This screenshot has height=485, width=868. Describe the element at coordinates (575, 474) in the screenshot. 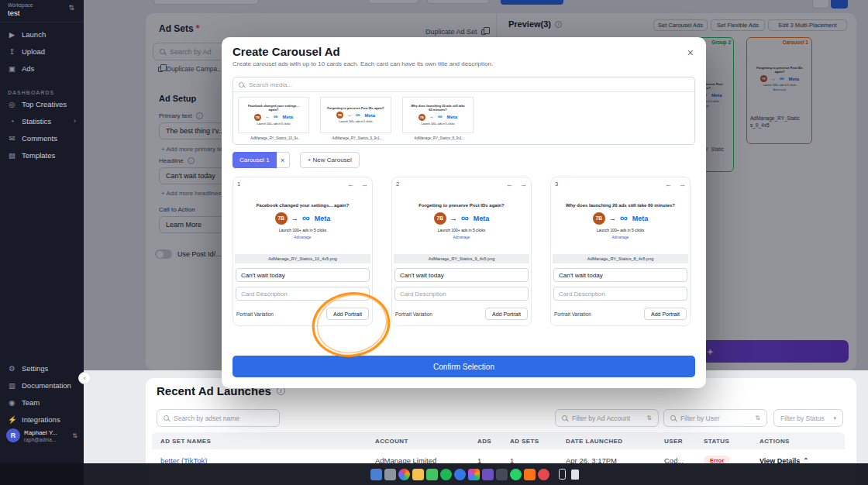

I see `dock-document-icon` at that location.